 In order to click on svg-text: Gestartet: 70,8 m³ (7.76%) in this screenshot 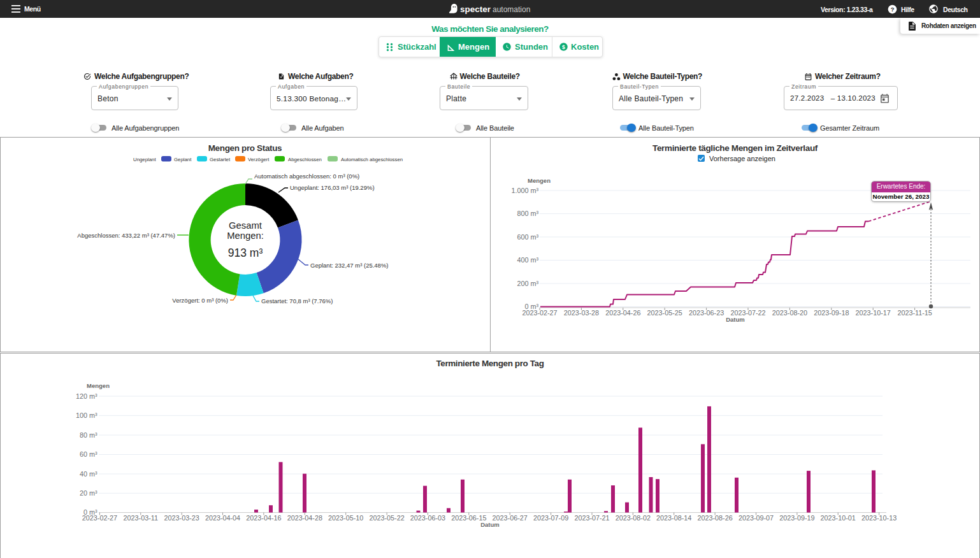, I will do `click(297, 301)`.